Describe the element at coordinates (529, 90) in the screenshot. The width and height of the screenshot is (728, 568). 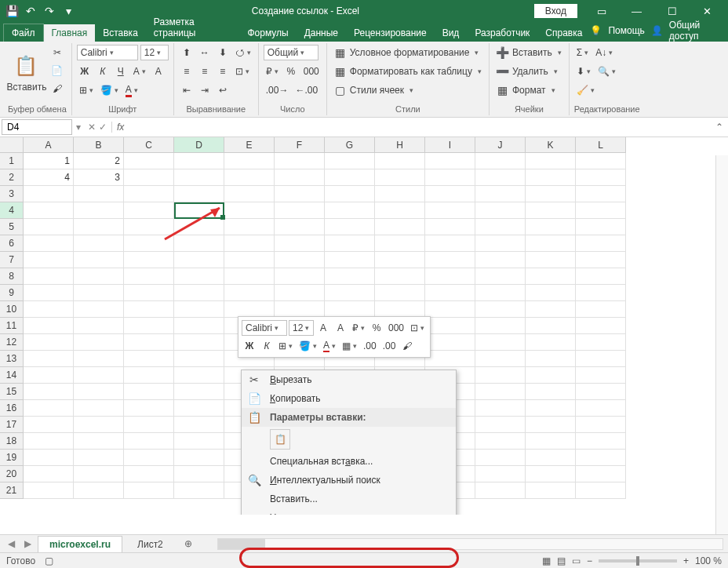
I see `format-cells-button: ▦Формат` at that location.